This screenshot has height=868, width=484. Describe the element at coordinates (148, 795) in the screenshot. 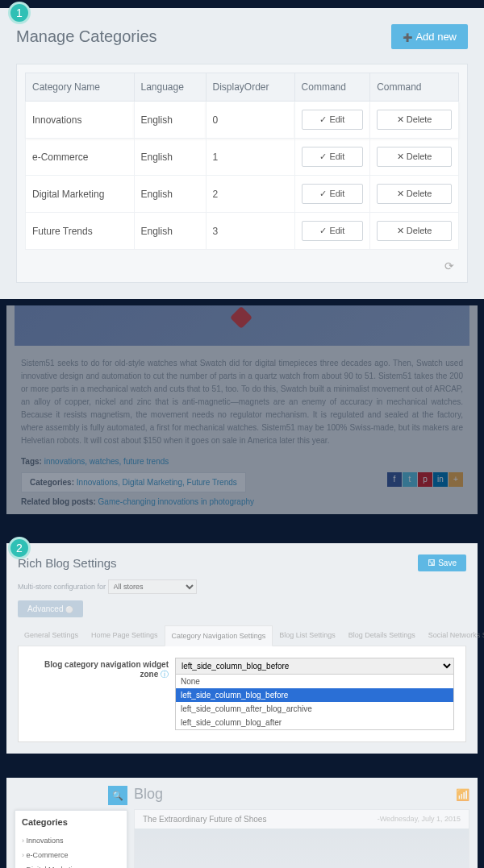

I see `blog-heading: Blog` at that location.